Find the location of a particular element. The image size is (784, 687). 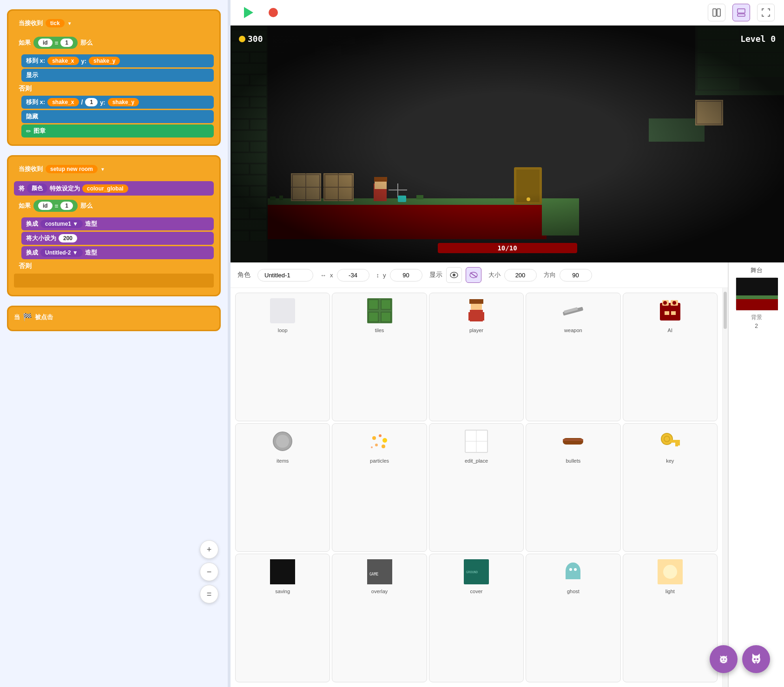

stage-label: 舞台 is located at coordinates (757, 270).